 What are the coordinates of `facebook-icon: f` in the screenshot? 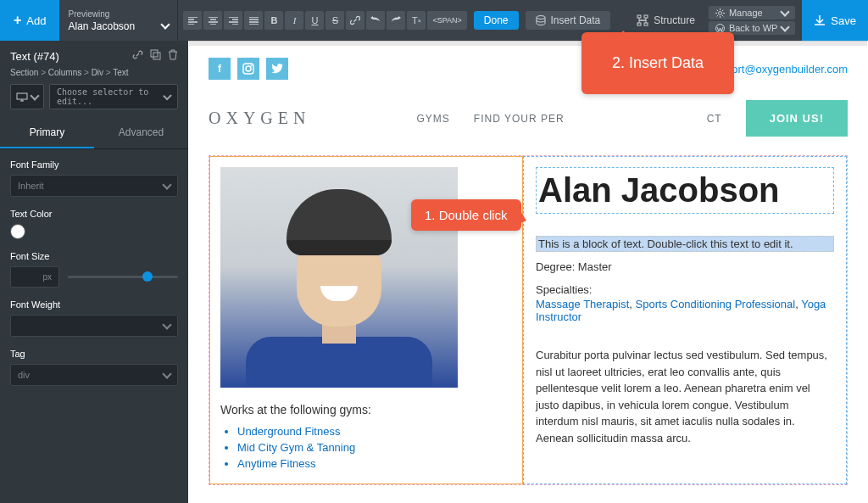 It's located at (220, 69).